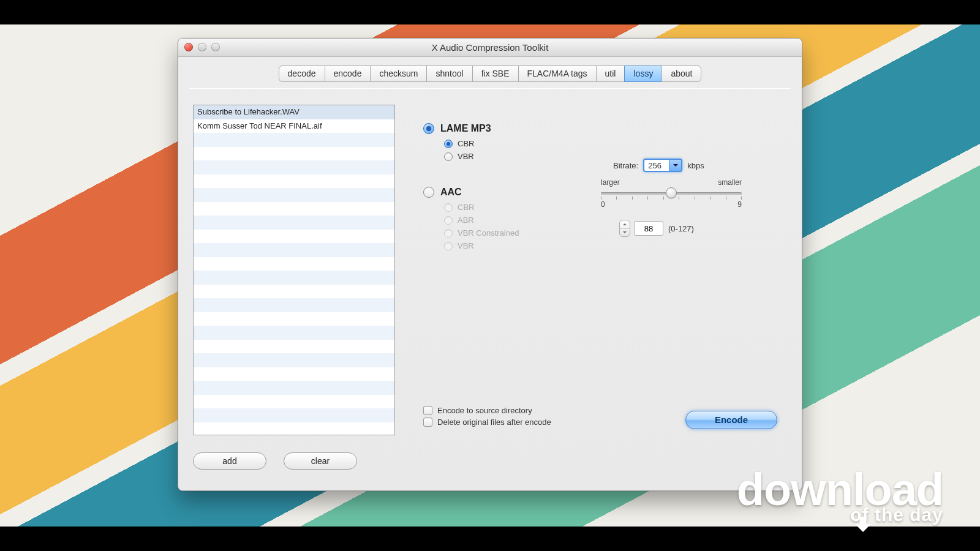 This screenshot has height=551, width=980. What do you see at coordinates (488, 410) in the screenshot?
I see `encode-to-source-checkbox: Encode to source directory` at bounding box center [488, 410].